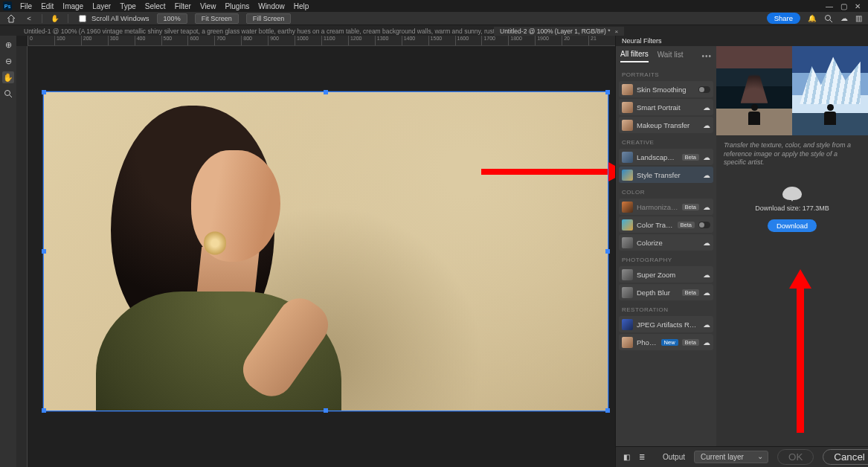 Image resolution: width=868 pixels, height=467 pixels. Describe the element at coordinates (7, 6) in the screenshot. I see `app-logo: Ps` at that location.